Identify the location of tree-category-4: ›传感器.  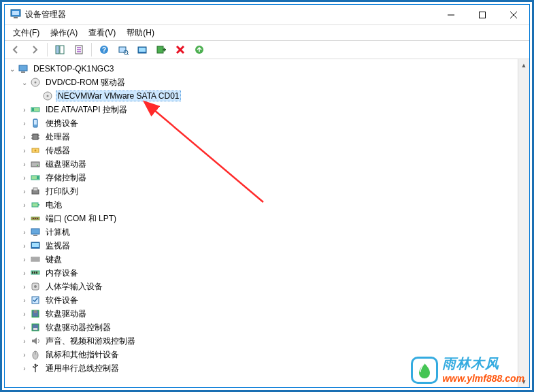
(261, 150).